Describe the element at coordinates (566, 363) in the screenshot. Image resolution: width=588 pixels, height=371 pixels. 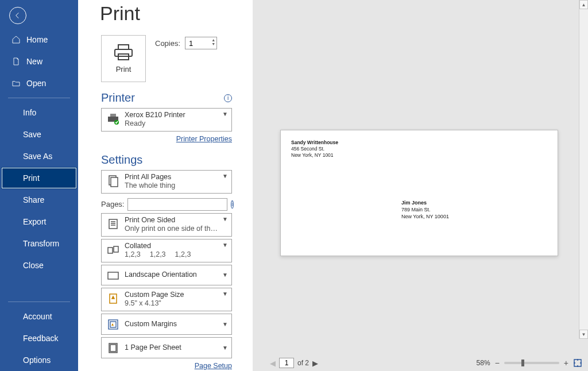
I see `zoom-in-button: +` at that location.